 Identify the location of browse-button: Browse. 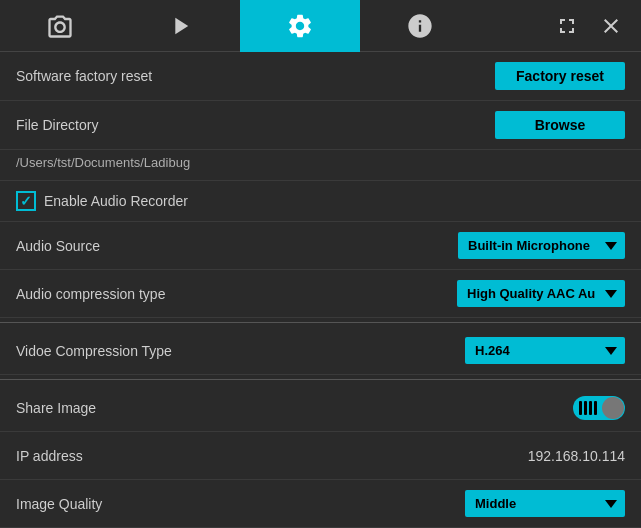
(560, 125).